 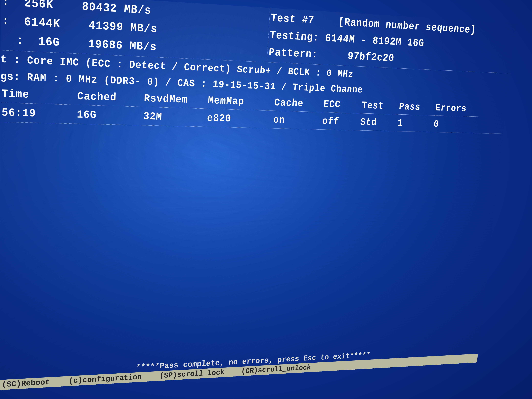 I want to click on status-cr, so click(x=233, y=372).